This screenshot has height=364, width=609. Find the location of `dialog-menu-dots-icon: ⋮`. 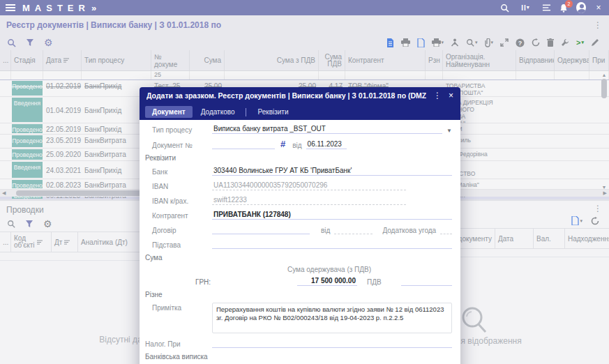

dialog-menu-dots-icon: ⋮ is located at coordinates (437, 96).